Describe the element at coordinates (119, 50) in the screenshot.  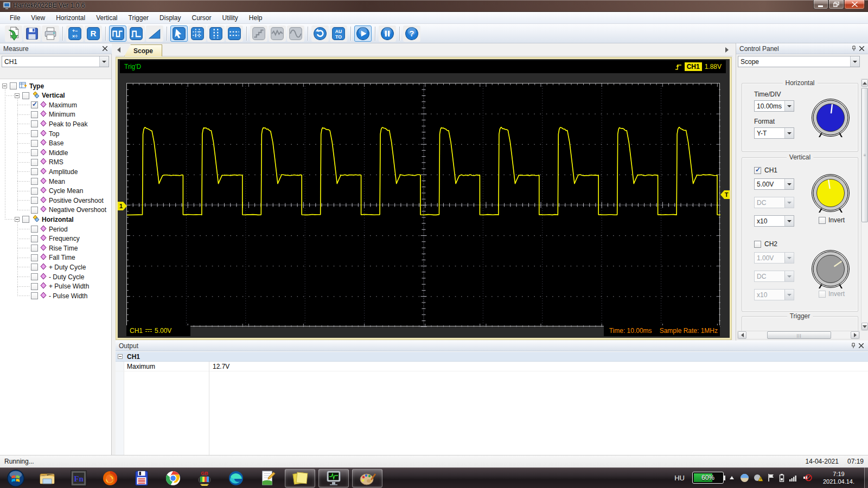
I see `tab-scroll-left-icon` at that location.